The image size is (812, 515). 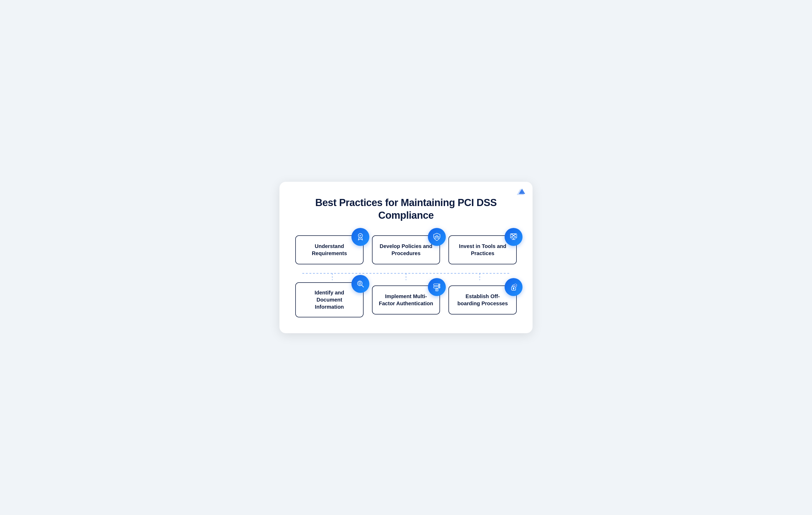 I want to click on box-label-3: Invest in Tools and Practices, so click(x=483, y=250).